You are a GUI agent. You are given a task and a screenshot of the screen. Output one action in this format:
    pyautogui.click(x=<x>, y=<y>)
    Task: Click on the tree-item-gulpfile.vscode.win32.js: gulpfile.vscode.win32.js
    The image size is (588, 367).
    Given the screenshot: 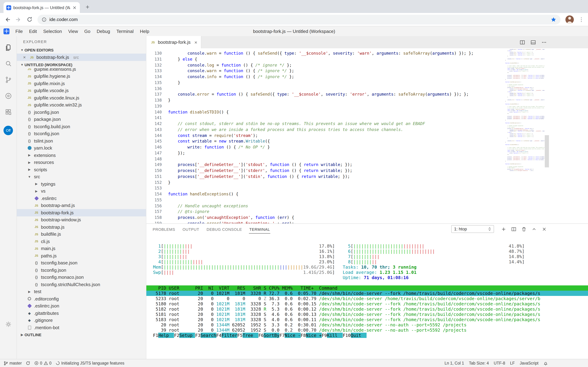 What is the action you would take?
    pyautogui.click(x=82, y=105)
    